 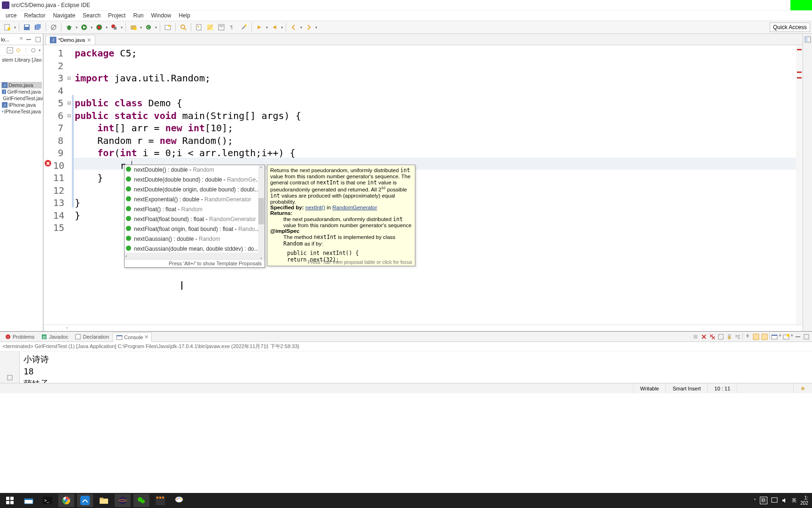 What do you see at coordinates (195, 180) in the screenshot?
I see `autocomplete-item: nextDouble(double bound) : double - Rand…` at bounding box center [195, 180].